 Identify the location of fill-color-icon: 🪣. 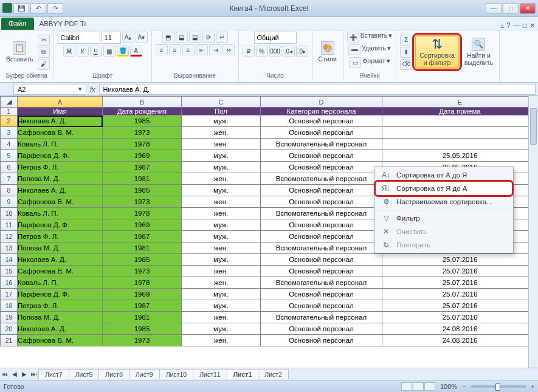
(123, 51).